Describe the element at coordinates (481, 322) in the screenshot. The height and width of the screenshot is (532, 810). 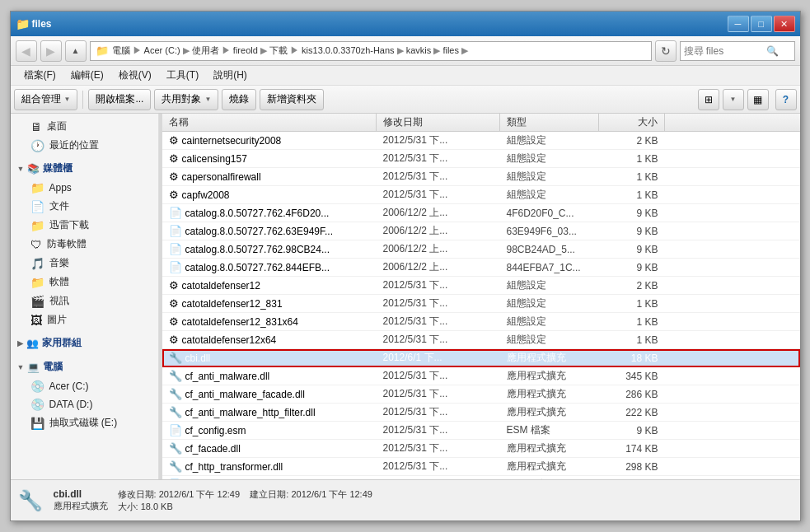
I see `table-row: ⚙ catotaldefenser12_831x64 2012/5/31 下..…` at that location.